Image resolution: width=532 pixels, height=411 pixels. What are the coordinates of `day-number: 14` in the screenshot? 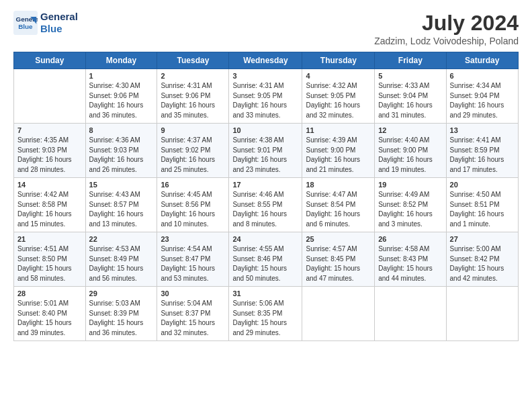 It's located at (50, 185).